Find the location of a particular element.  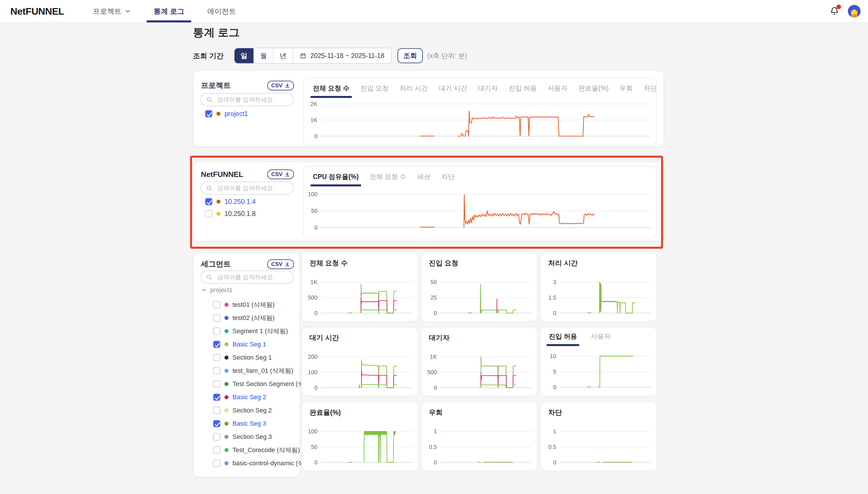

project-search-input is located at coordinates (252, 100).